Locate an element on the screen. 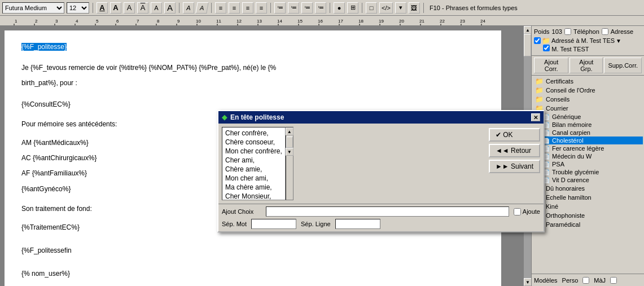 The image size is (644, 286). sep-ligne-input is located at coordinates (358, 224).